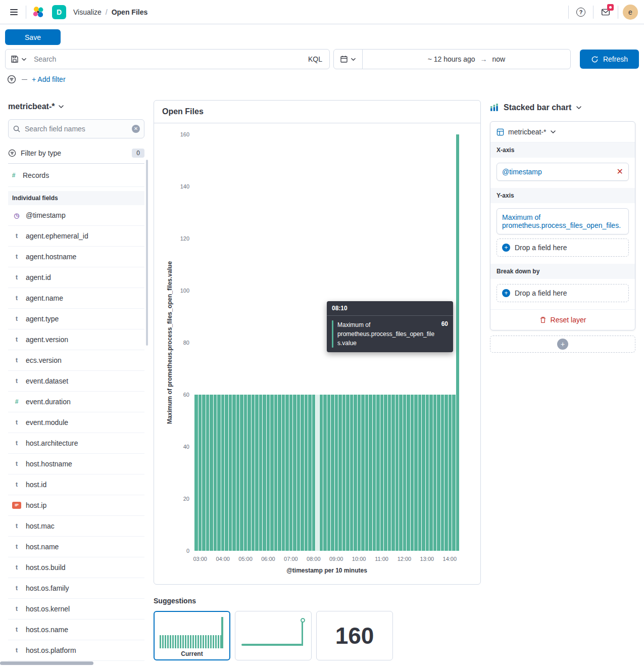 This screenshot has width=644, height=666. What do you see at coordinates (76, 505) in the screenshot?
I see `field-item-host.ip: IPhost.ip` at bounding box center [76, 505].